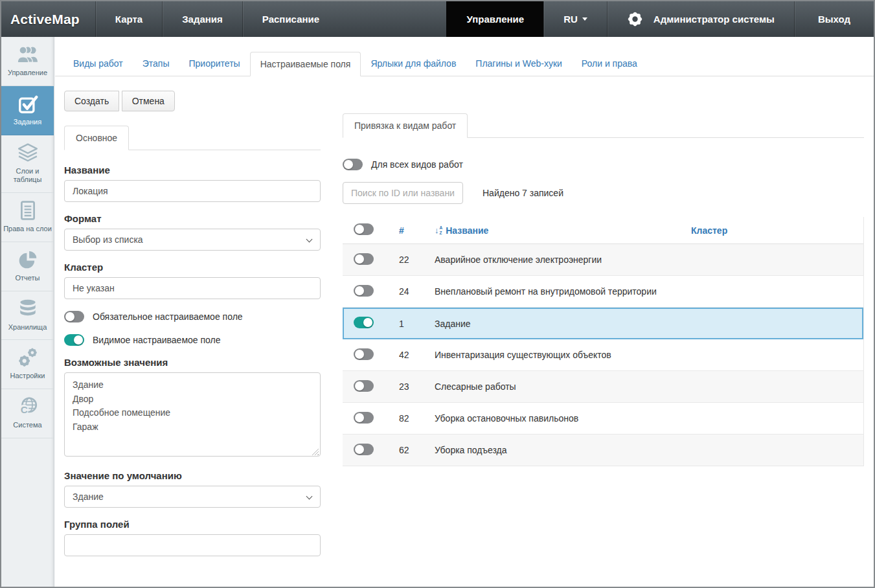 Image resolution: width=875 pixels, height=588 pixels. What do you see at coordinates (192, 240) in the screenshot?
I see `format-select: Выбор из списка` at bounding box center [192, 240].